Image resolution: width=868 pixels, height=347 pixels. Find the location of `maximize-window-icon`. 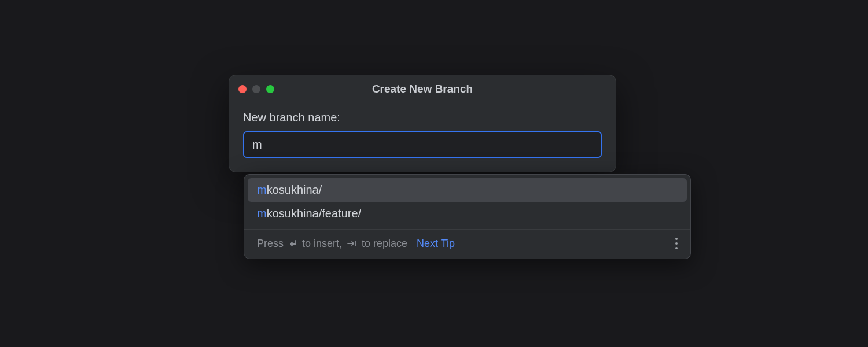

maximize-window-icon is located at coordinates (270, 89).